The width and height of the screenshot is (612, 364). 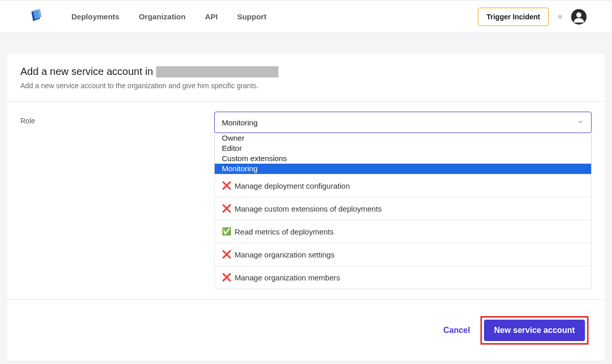 I want to click on logo, so click(x=36, y=17).